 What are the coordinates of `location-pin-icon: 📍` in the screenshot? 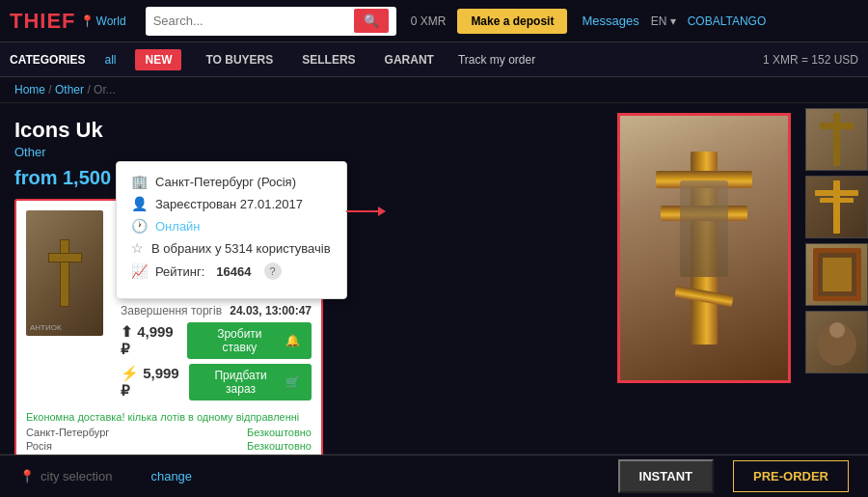 It's located at (27, 477).